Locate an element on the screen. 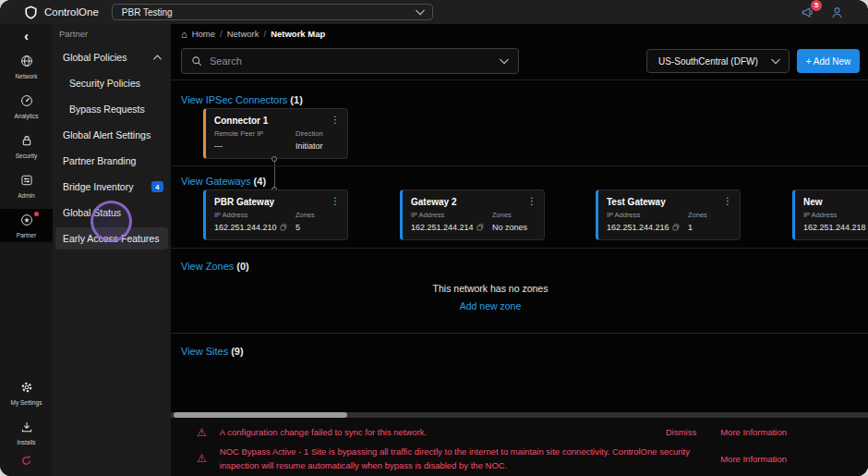  section-title-text: View IPSec Connectors is located at coordinates (235, 100).